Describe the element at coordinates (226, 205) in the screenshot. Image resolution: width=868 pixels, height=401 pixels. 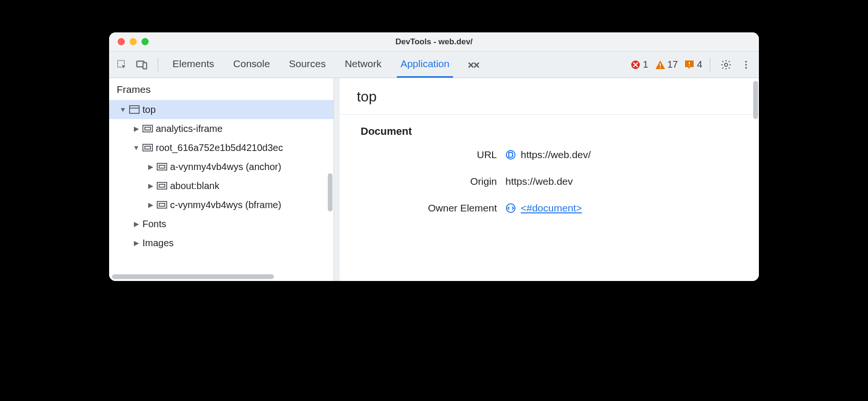
I see `tree-item-label: c-vynmy4vb4wys (bframe)` at that location.